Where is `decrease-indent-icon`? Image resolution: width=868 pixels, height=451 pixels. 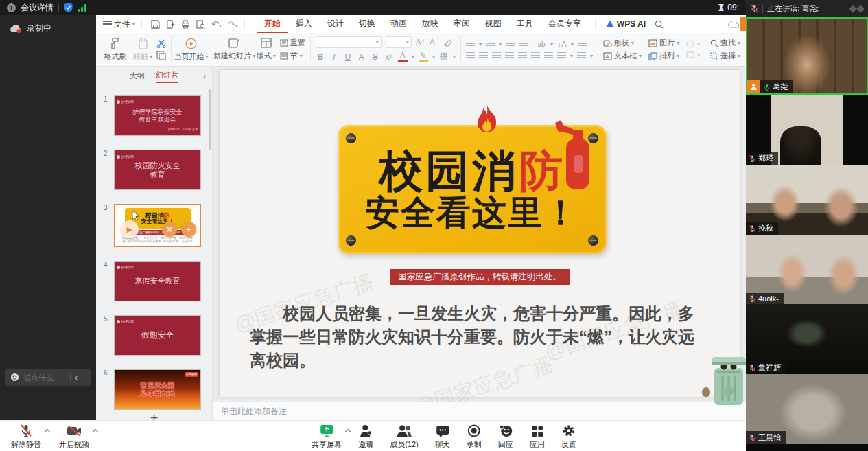 decrease-indent-icon is located at coordinates (511, 44).